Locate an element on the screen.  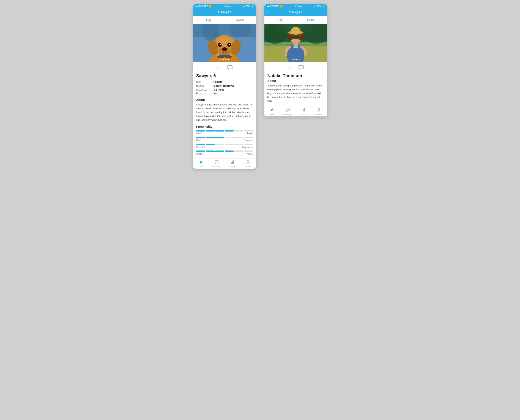
battery-icon-right: 🔋 is located at coordinates (324, 6).